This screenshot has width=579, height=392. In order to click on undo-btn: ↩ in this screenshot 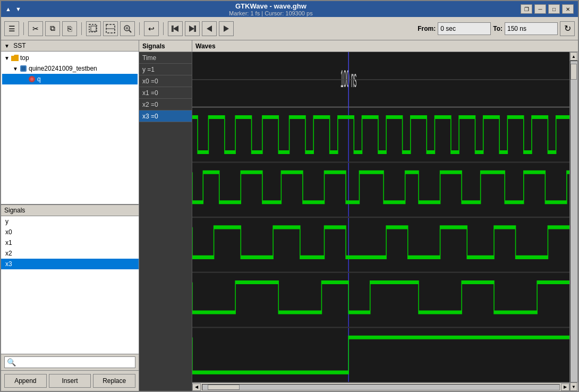, I will do `click(151, 29)`.